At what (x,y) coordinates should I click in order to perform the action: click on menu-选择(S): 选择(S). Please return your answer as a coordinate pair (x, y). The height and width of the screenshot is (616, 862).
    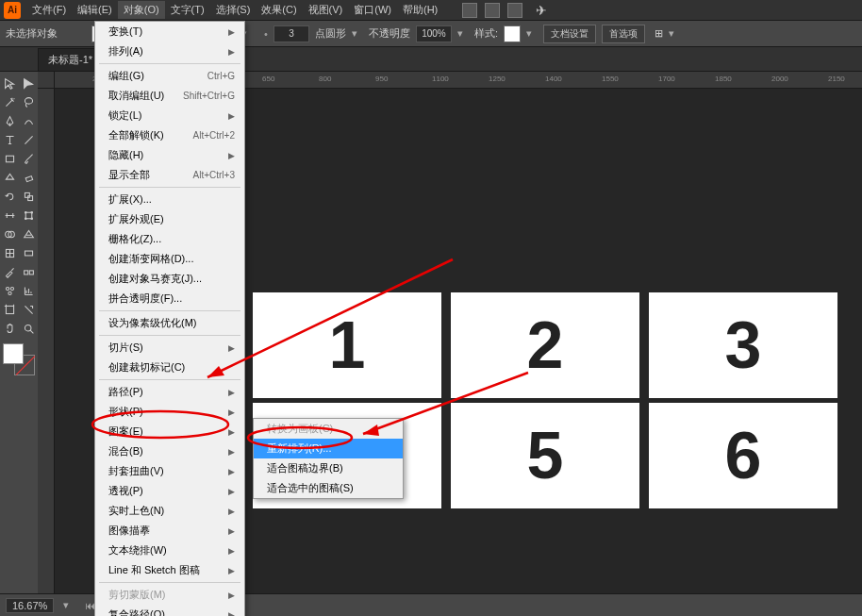
    Looking at the image, I should click on (234, 9).